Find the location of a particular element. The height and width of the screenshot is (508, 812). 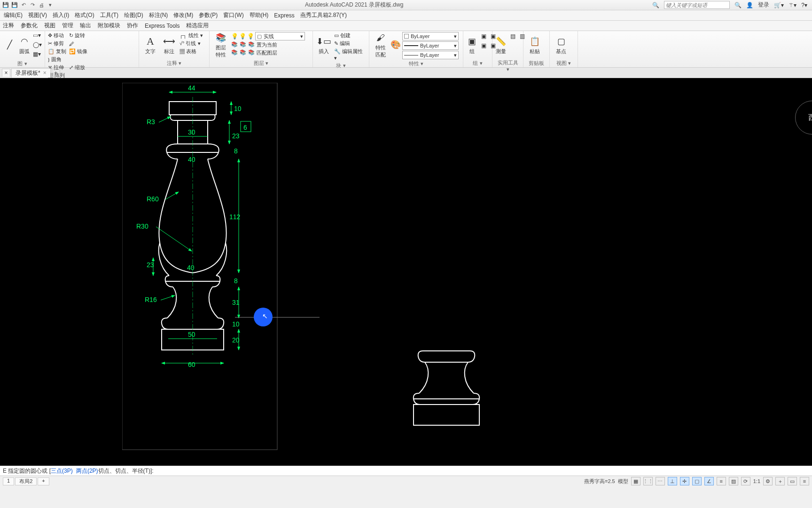

linear-button: ┌┐ 线性 ▾ is located at coordinates (191, 36).